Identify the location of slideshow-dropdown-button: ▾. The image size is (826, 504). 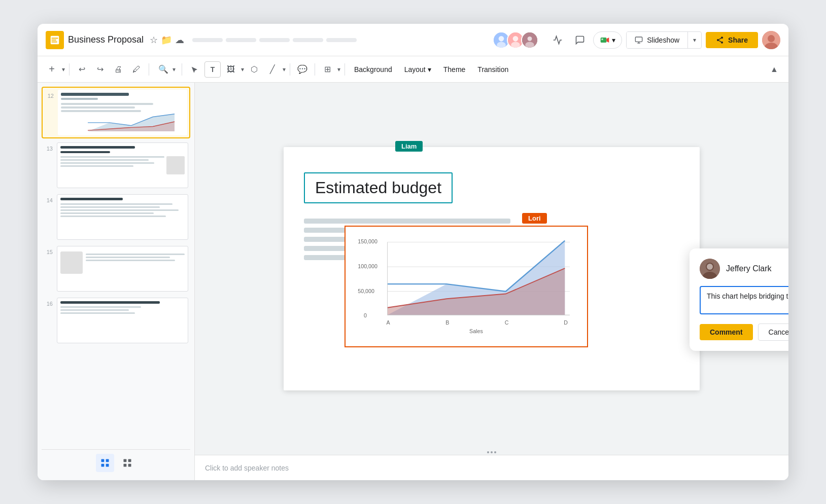
(695, 40).